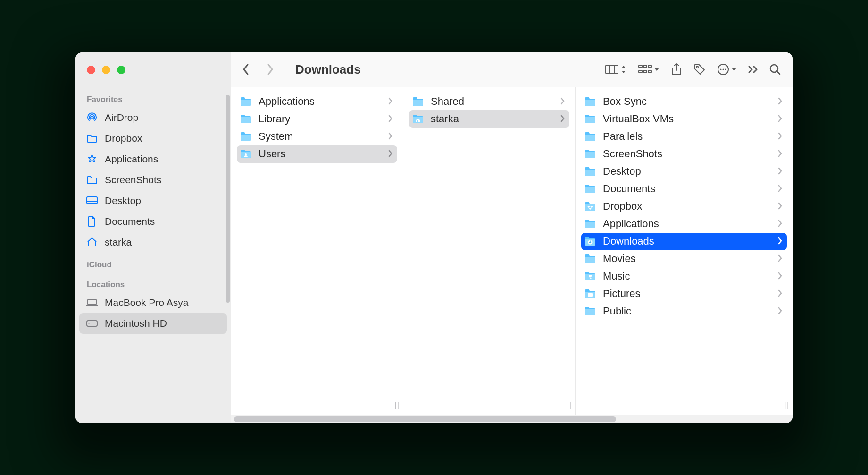 The image size is (868, 475). What do you see at coordinates (590, 206) in the screenshot?
I see `folder-dropbox-icon` at bounding box center [590, 206].